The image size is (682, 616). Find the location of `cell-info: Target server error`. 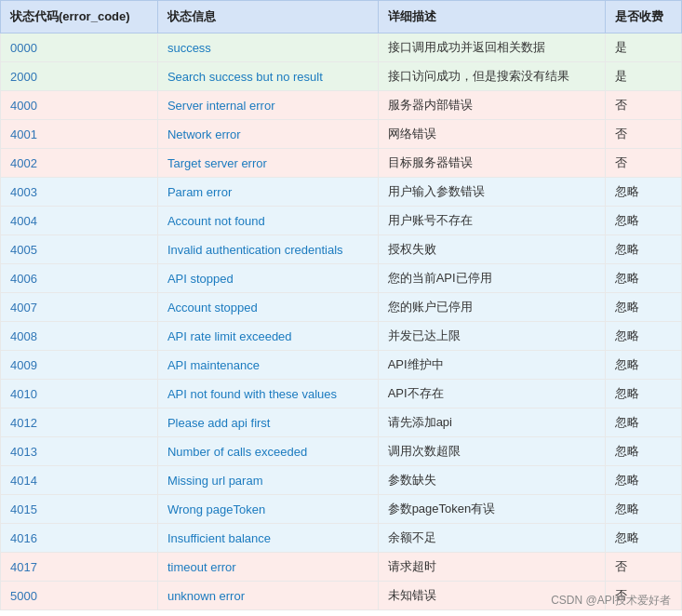

cell-info: Target server error is located at coordinates (268, 164).